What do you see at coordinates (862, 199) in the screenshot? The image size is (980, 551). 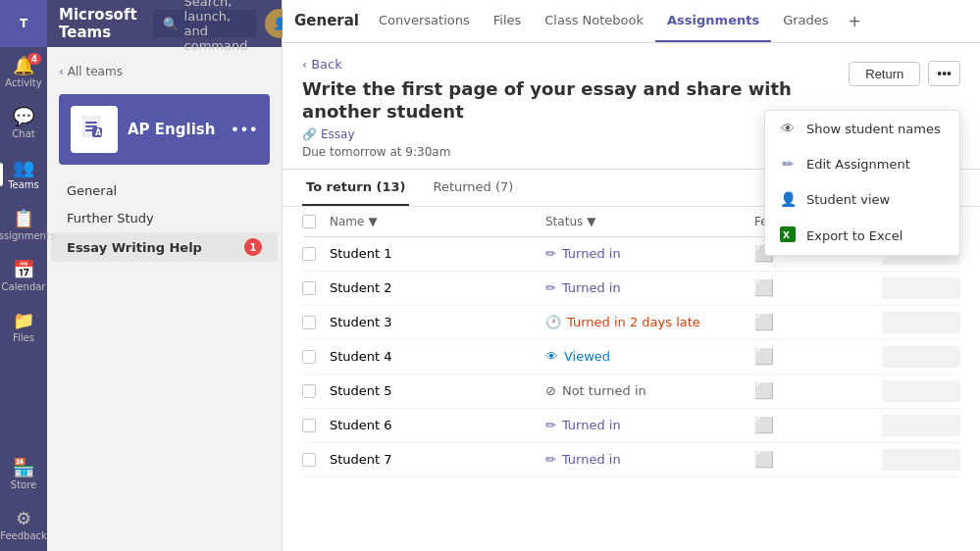 I see `dropdown-student-view: 👤 Student view` at bounding box center [862, 199].